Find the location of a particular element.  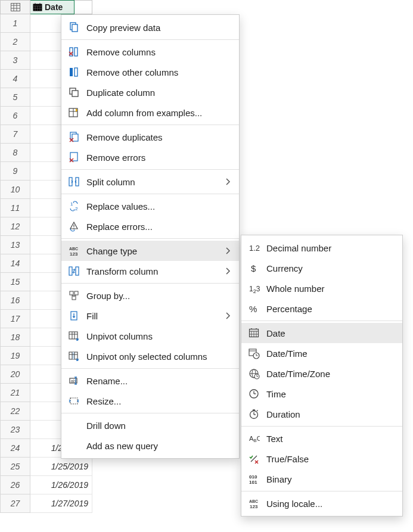

menu-item-remove-errors: Remove errors is located at coordinates (150, 157).